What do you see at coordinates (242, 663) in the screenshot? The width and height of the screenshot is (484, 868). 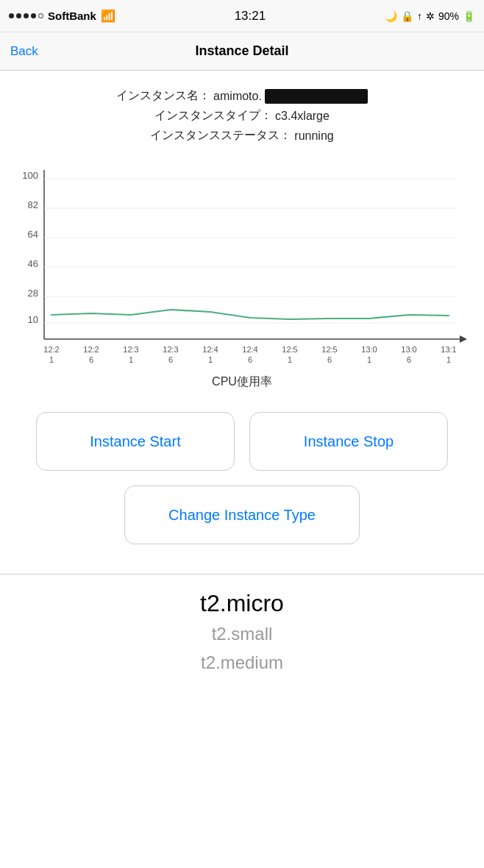 I see `picker-item-2: t2.medium` at bounding box center [242, 663].